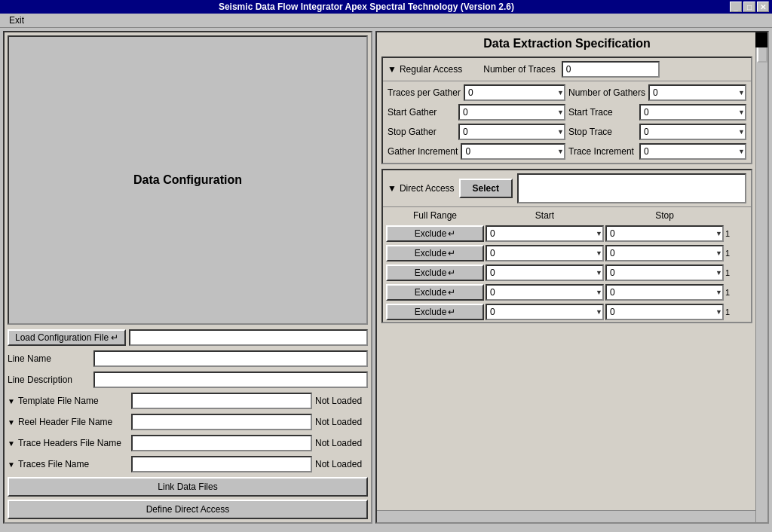  I want to click on horizontal-scrollbar, so click(572, 516).